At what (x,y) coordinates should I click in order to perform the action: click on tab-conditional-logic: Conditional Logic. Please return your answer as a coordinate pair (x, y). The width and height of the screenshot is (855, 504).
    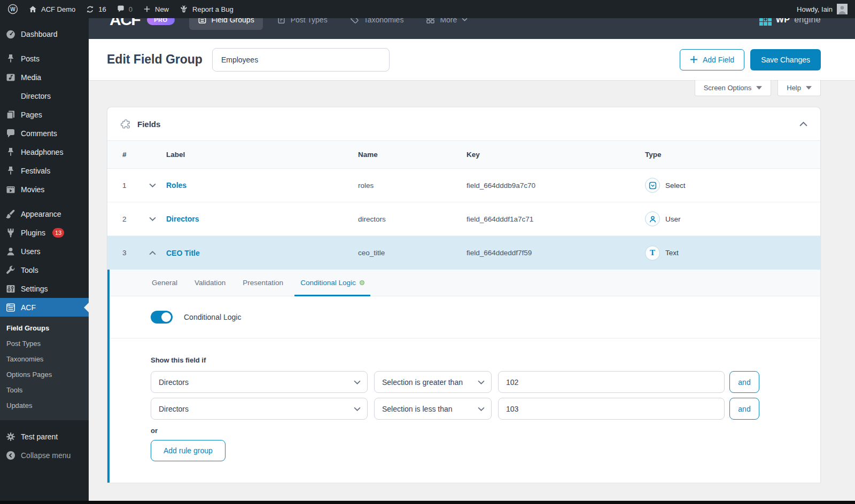
    Looking at the image, I should click on (332, 283).